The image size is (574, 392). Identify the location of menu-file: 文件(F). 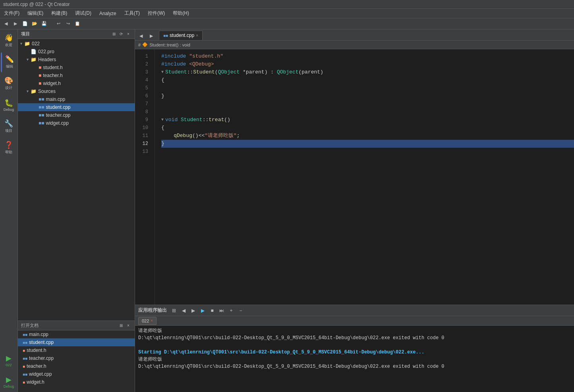
(12, 14).